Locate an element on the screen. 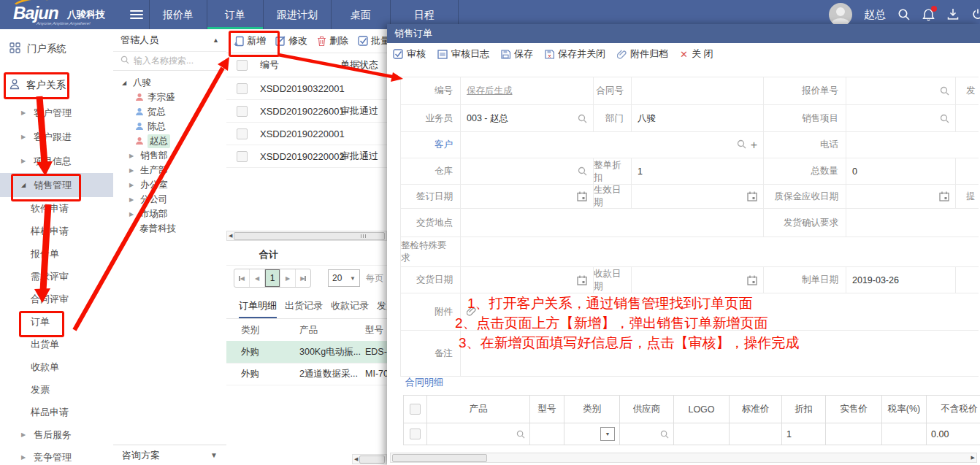  input-logo is located at coordinates (702, 434).